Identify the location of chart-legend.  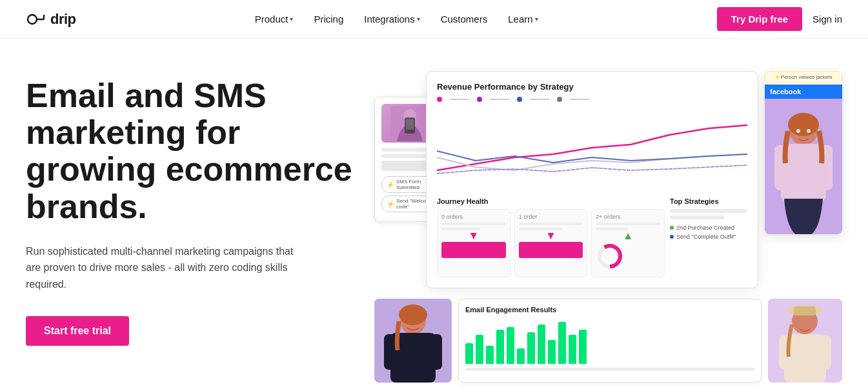
(592, 99).